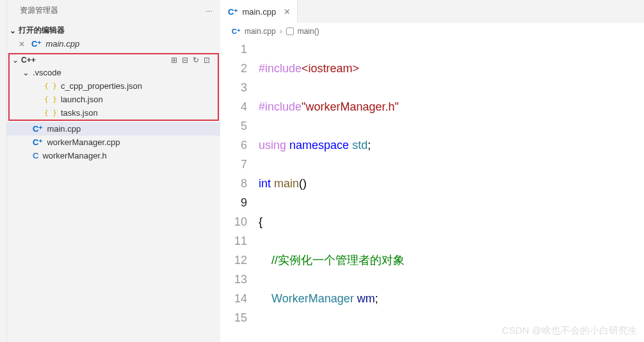 The width and height of the screenshot is (644, 342). I want to click on file-label: tasks.json, so click(79, 113).